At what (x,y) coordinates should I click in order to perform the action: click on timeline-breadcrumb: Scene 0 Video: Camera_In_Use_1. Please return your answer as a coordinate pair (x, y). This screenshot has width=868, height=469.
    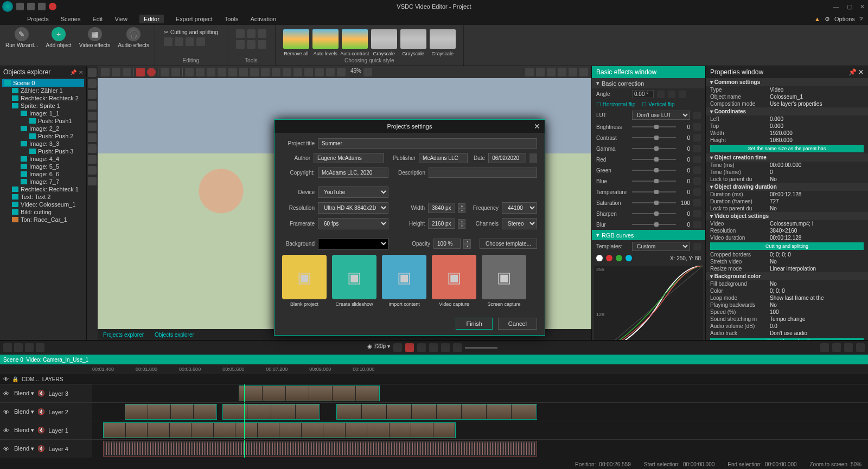
    Looking at the image, I should click on (434, 359).